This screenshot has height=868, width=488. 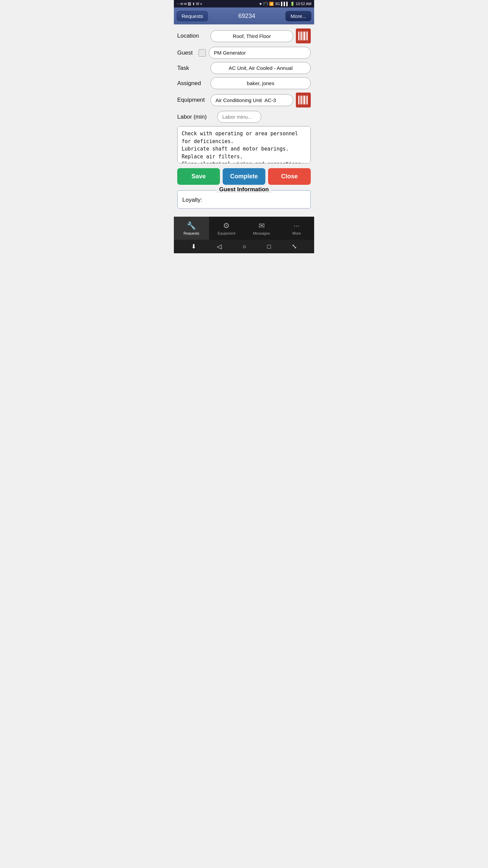 What do you see at coordinates (262, 233) in the screenshot?
I see `nav-messages-label: Messages` at bounding box center [262, 233].